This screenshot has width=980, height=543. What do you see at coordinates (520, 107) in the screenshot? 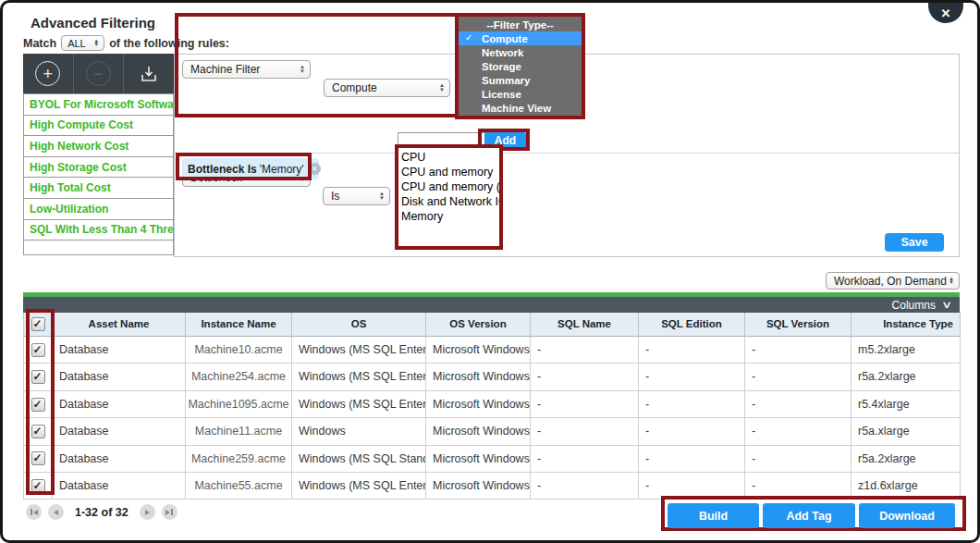
I see `menu-item-machine-view: Machine View` at bounding box center [520, 107].